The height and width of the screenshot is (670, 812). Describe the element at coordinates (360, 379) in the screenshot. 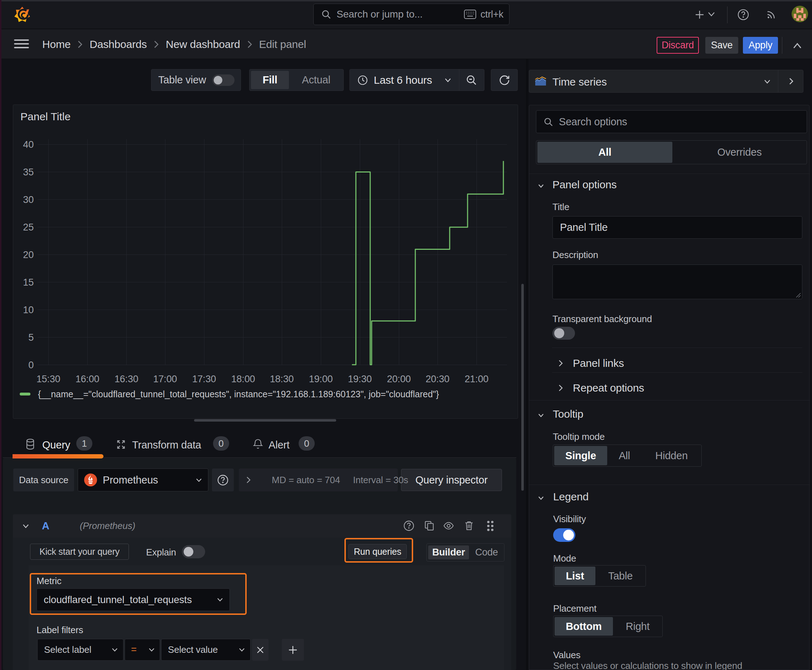

I see `svg-text: 19:30` at that location.